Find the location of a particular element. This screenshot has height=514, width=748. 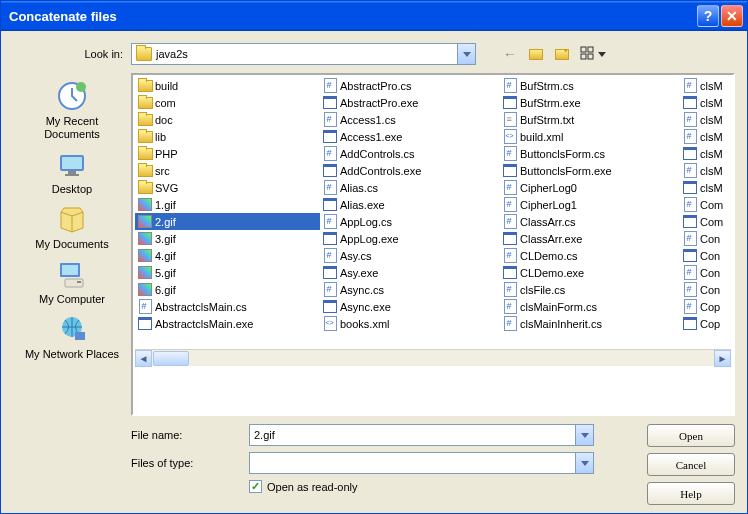

list-item: Access1.exe is located at coordinates (410, 136).